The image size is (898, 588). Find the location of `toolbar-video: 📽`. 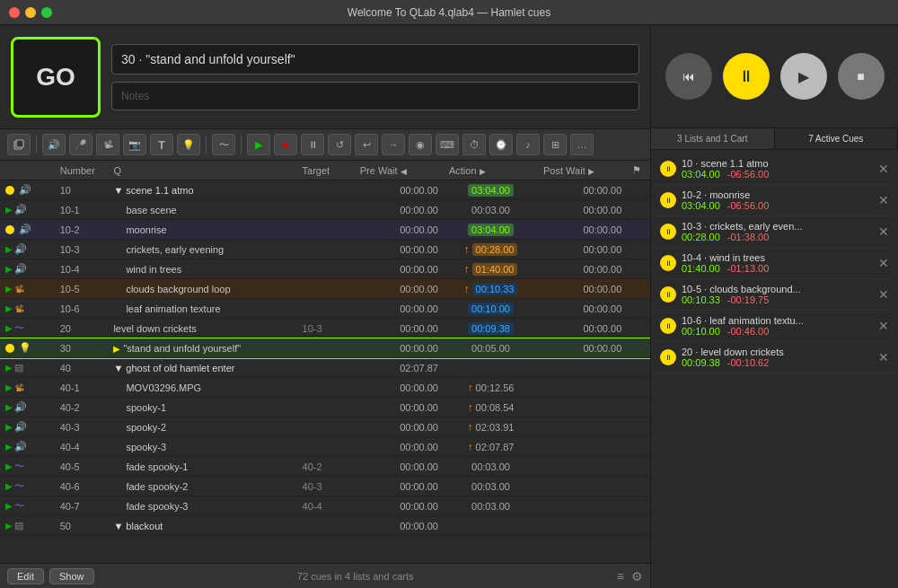

toolbar-video: 📽 is located at coordinates (108, 145).